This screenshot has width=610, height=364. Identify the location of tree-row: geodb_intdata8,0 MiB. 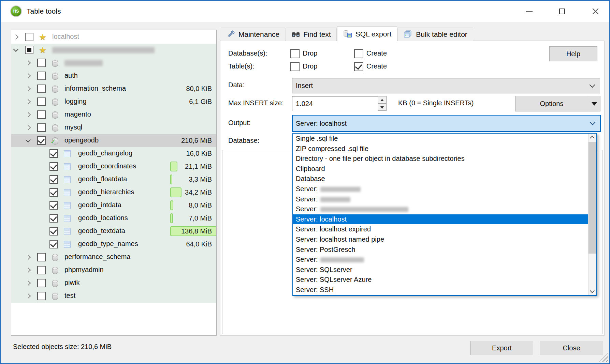
(114, 206).